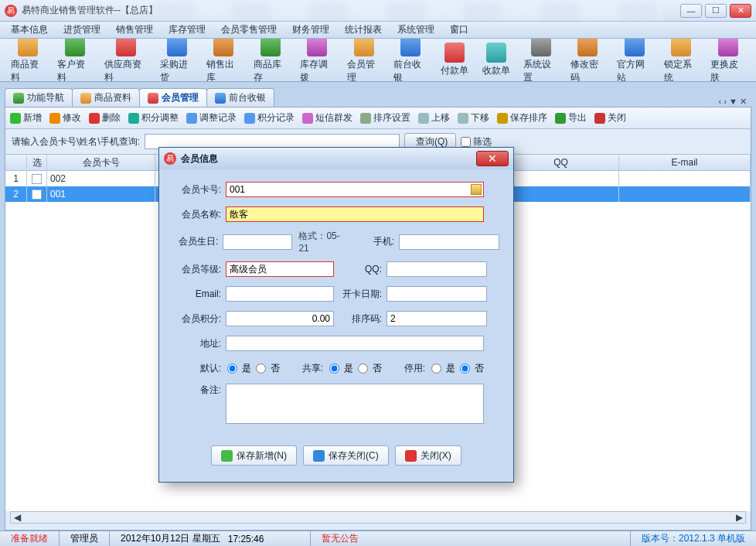 The image size is (756, 546). I want to click on action-button: 关闭, so click(611, 118).